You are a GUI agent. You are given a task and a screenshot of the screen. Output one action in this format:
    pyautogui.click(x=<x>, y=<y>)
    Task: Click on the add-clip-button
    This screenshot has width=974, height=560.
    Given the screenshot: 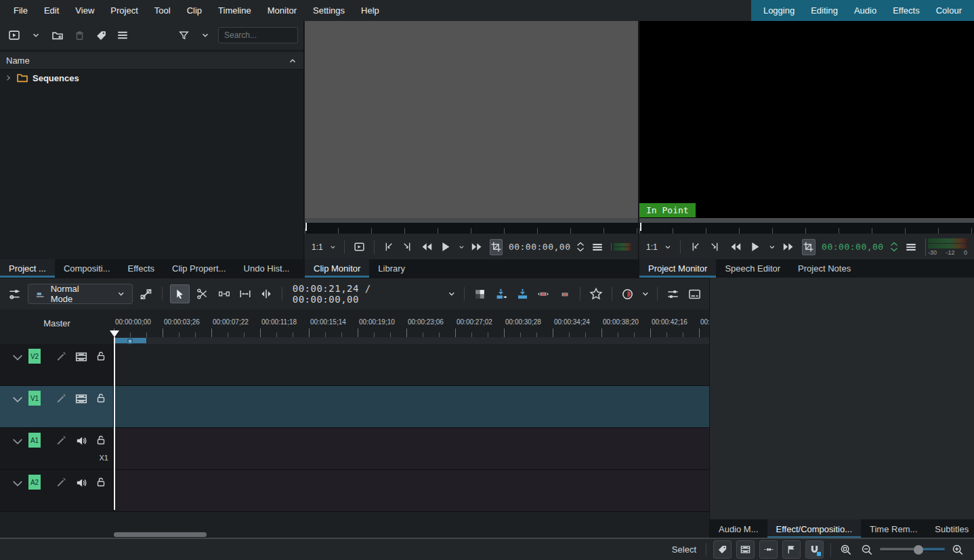 What is the action you would take?
    pyautogui.click(x=14, y=35)
    